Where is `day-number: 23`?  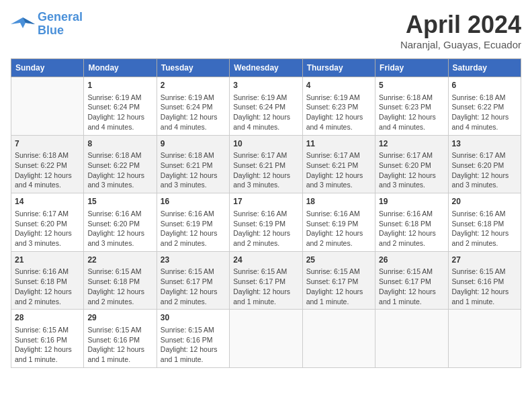
day-number: 23 is located at coordinates (193, 261).